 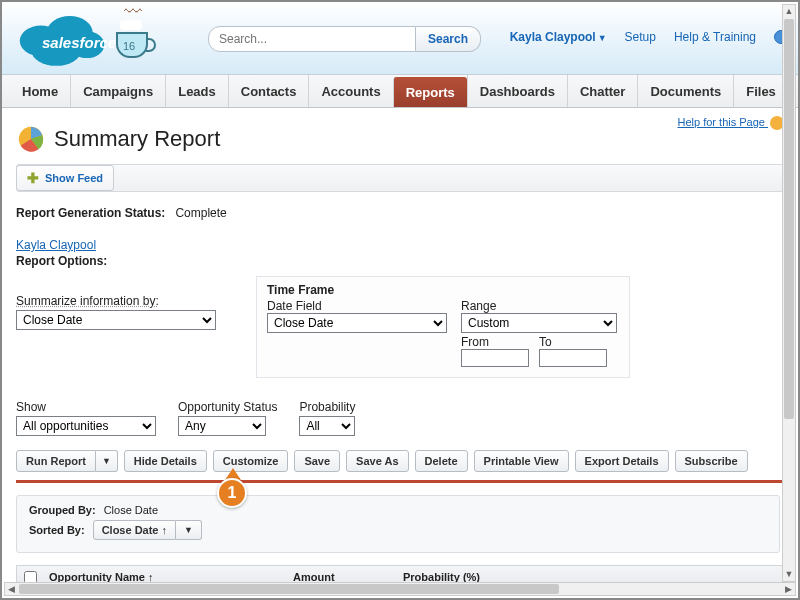 What do you see at coordinates (558, 37) in the screenshot?
I see `user-menu: Kayla Claypool▼` at bounding box center [558, 37].